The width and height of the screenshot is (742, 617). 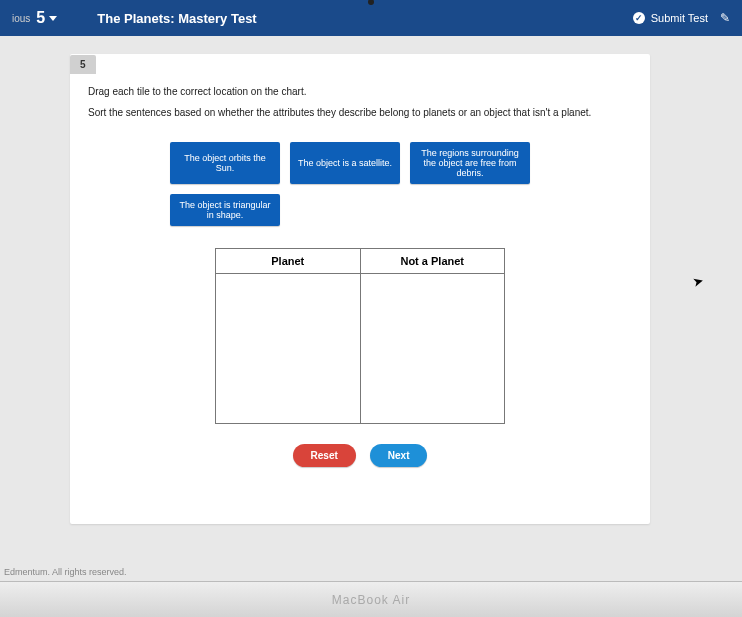 What do you see at coordinates (725, 18) in the screenshot?
I see `tools-icon: ✎` at bounding box center [725, 18].